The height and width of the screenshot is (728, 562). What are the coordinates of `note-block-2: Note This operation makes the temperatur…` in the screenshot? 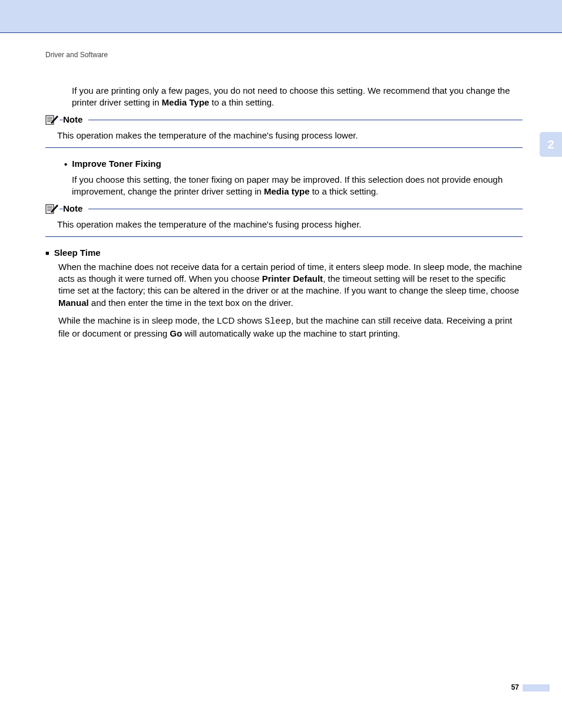 It's located at (284, 223).